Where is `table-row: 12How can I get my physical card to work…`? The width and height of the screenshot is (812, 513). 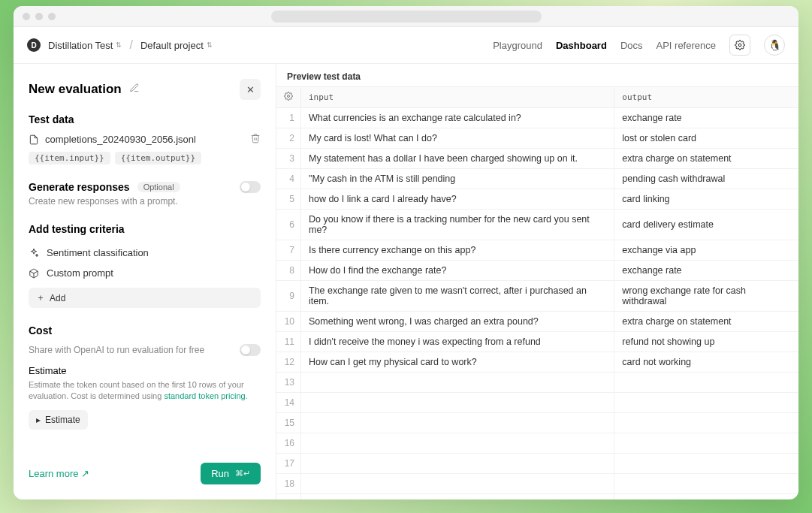 table-row: 12How can I get my physical card to work… is located at coordinates (538, 362).